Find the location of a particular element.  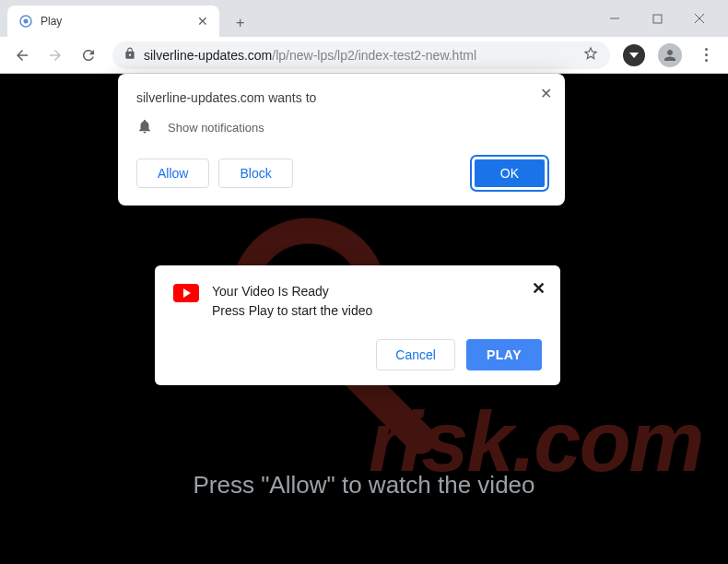

back-button is located at coordinates (22, 55).